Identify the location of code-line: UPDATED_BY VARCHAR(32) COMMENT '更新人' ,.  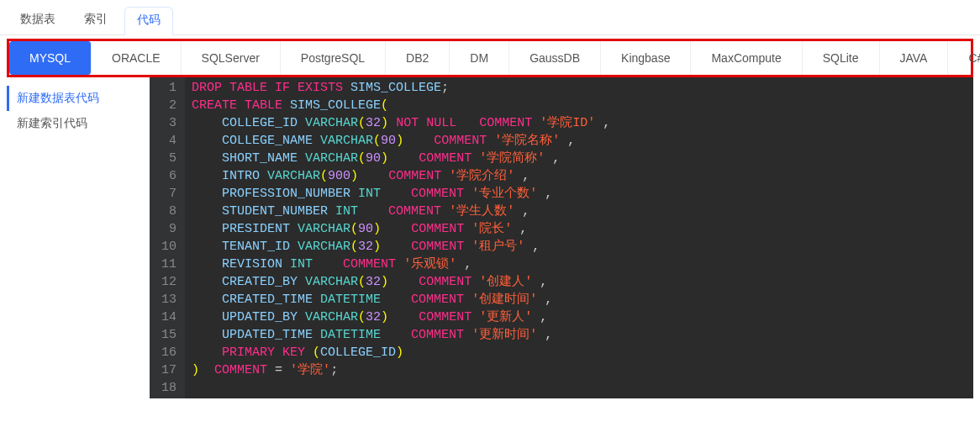
(401, 318).